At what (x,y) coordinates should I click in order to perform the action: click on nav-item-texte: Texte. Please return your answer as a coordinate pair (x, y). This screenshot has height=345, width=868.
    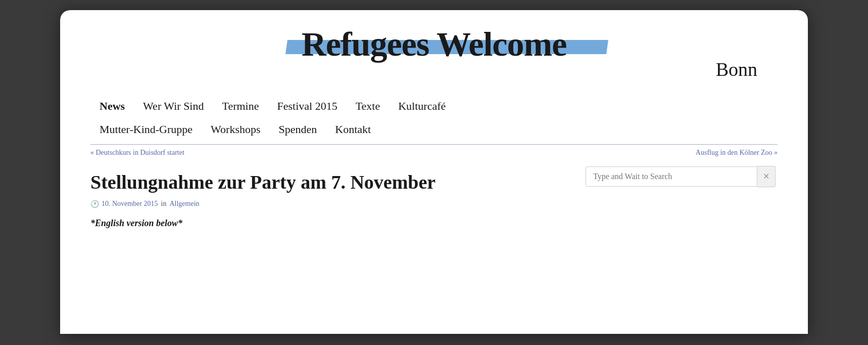
    Looking at the image, I should click on (368, 106).